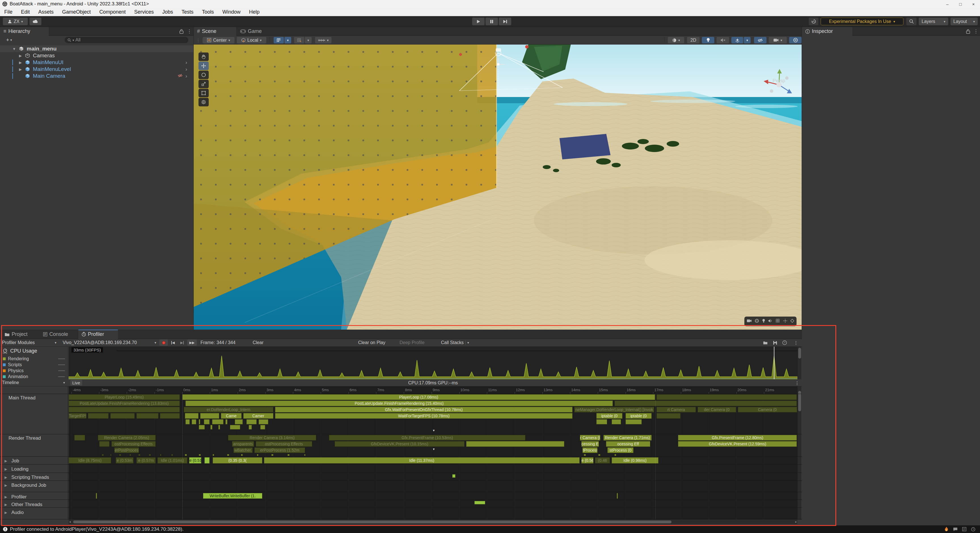 This screenshot has height=533, width=980. Describe the element at coordinates (125, 460) in the screenshot. I see `timeline-bar: e (0.53m` at that location.